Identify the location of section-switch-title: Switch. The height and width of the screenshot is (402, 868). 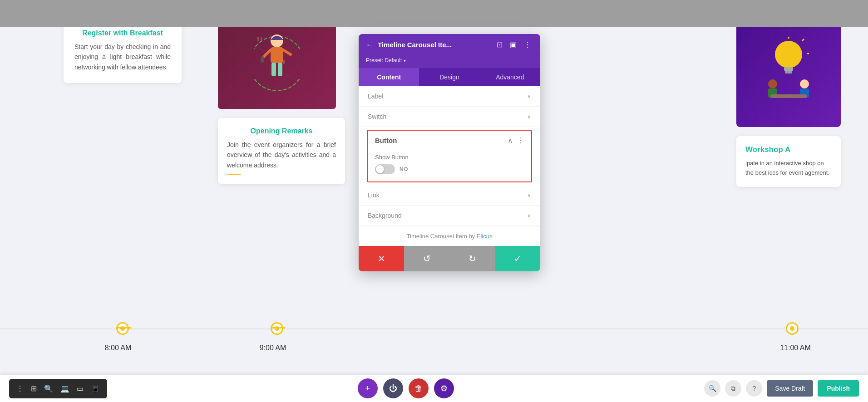
(377, 117).